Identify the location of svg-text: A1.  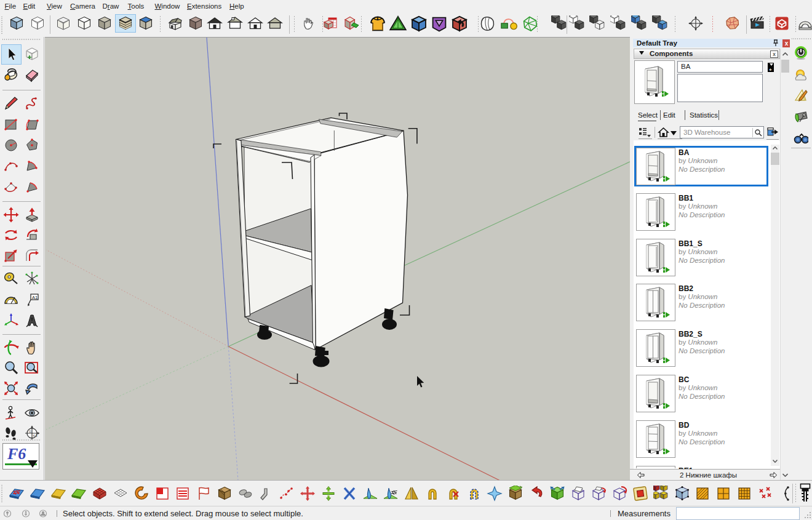
(34, 298).